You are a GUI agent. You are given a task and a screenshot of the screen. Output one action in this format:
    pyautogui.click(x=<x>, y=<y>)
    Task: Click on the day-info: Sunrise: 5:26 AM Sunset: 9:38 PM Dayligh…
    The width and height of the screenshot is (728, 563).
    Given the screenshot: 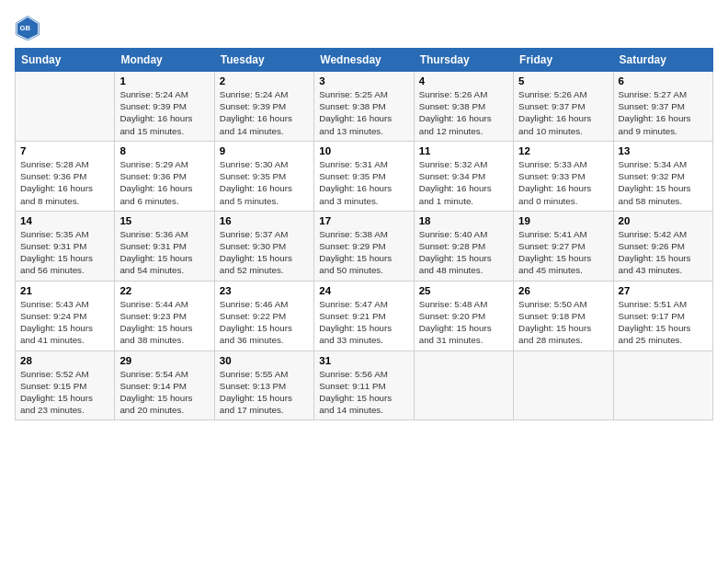 What is the action you would take?
    pyautogui.click(x=463, y=112)
    